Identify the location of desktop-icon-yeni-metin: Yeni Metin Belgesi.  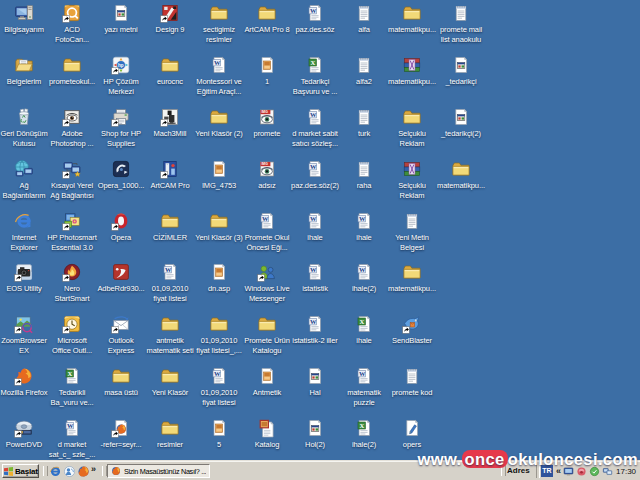
(412, 232).